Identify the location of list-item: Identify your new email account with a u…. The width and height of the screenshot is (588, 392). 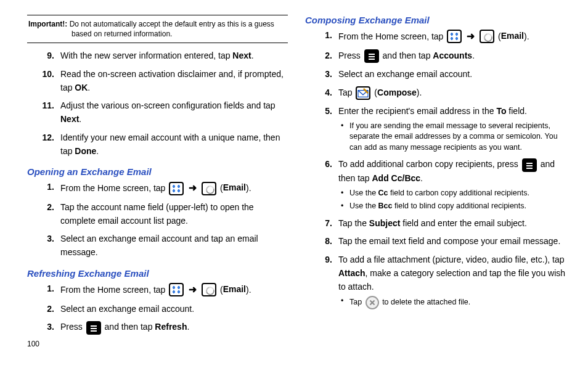
(173, 144).